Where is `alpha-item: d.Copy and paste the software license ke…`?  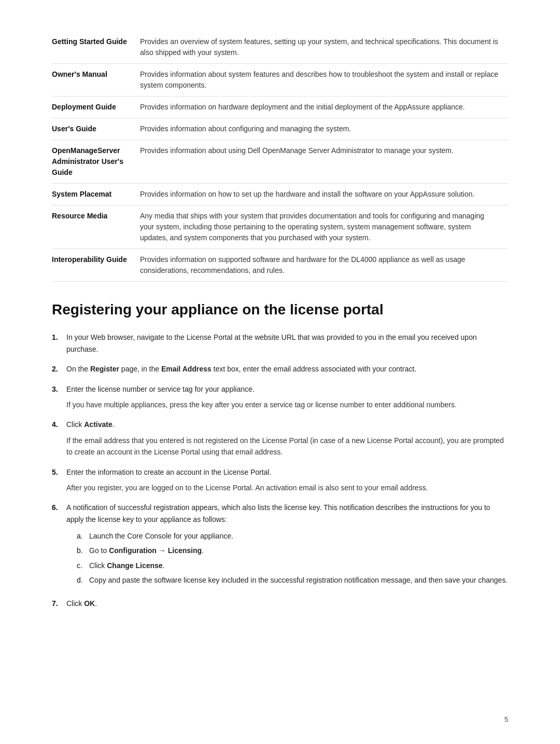 alpha-item: d.Copy and paste the software license ke… is located at coordinates (287, 580).